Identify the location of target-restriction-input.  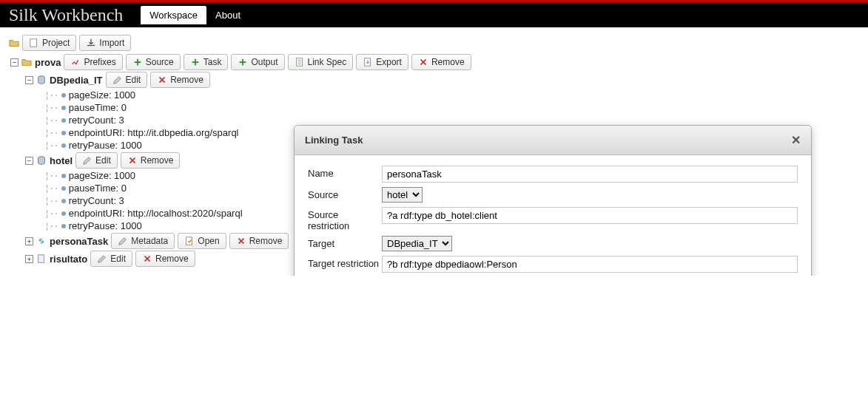
(590, 265).